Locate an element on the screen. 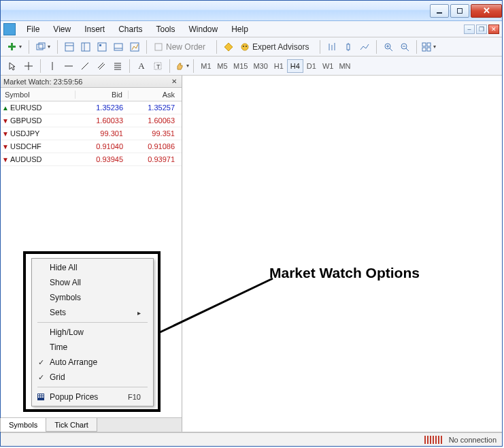 The height and width of the screenshot is (448, 504). navigator-icon is located at coordinates (102, 47).